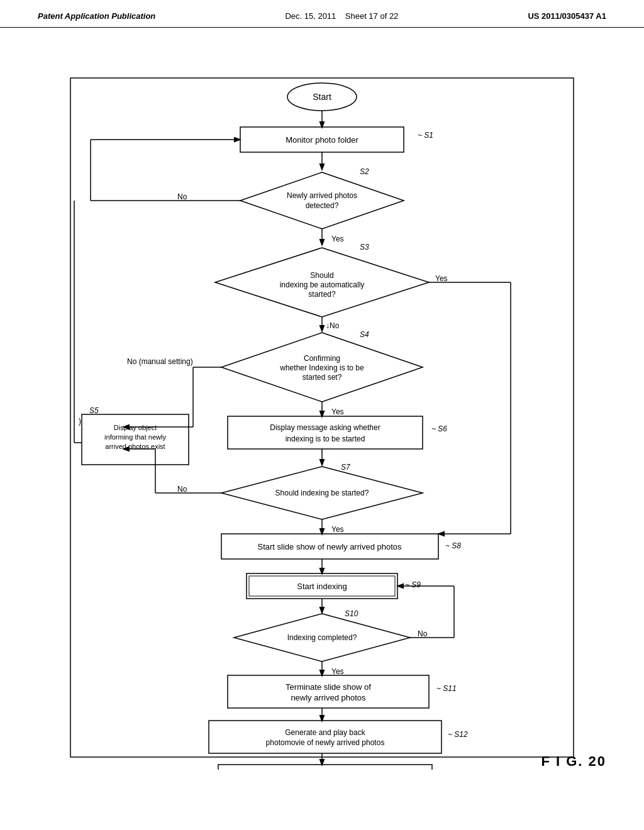 This screenshot has width=644, height=830. What do you see at coordinates (333, 326) in the screenshot?
I see `svg-text: ↓No` at bounding box center [333, 326].